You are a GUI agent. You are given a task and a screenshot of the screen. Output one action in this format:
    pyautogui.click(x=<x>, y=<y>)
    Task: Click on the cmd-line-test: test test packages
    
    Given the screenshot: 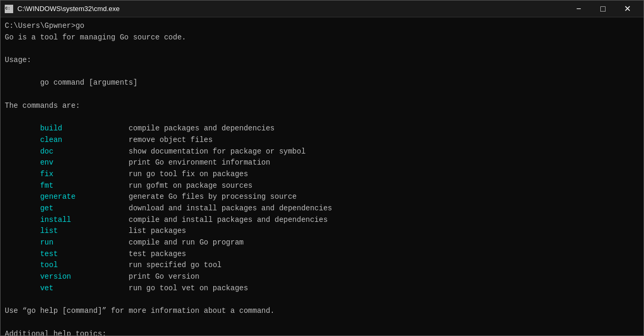 What is the action you would take?
    pyautogui.click(x=322, y=254)
    